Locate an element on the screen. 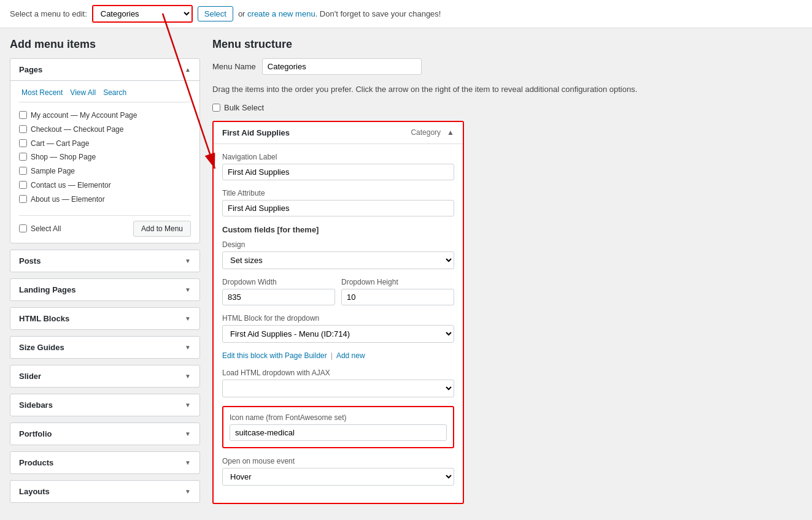 The width and height of the screenshot is (812, 520). design-group: Design Set sizes Default Full Width is located at coordinates (338, 255).